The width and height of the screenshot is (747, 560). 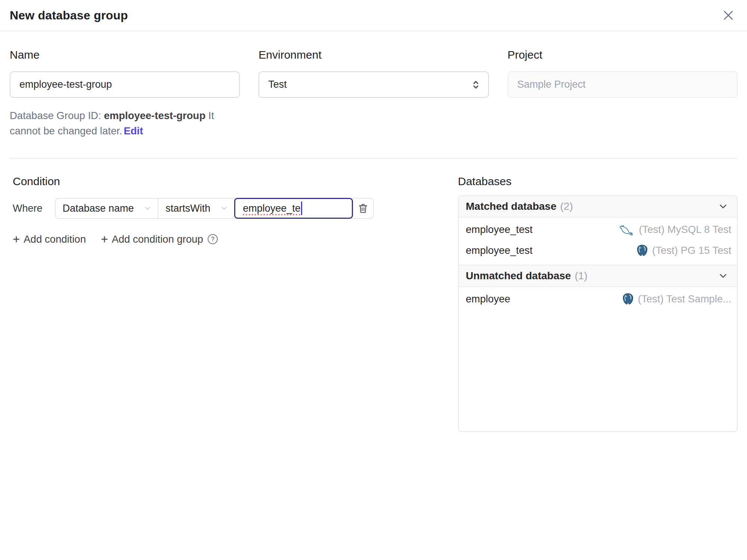 I want to click on dialog-header: New database group, so click(x=374, y=16).